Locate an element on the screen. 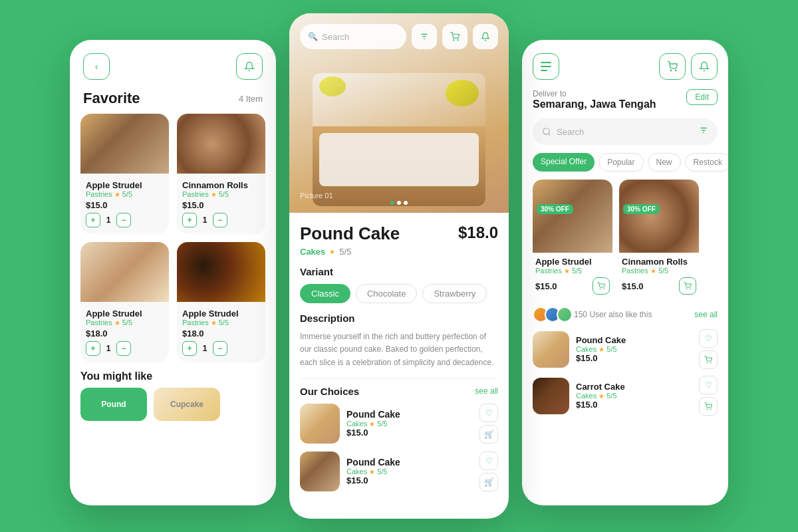  filter-icon is located at coordinates (704, 132).